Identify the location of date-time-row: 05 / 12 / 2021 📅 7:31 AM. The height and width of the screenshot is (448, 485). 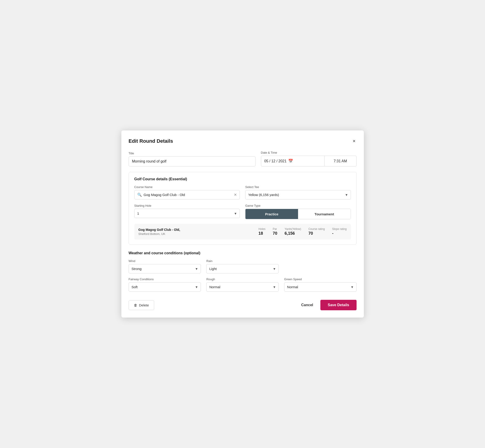
(309, 161).